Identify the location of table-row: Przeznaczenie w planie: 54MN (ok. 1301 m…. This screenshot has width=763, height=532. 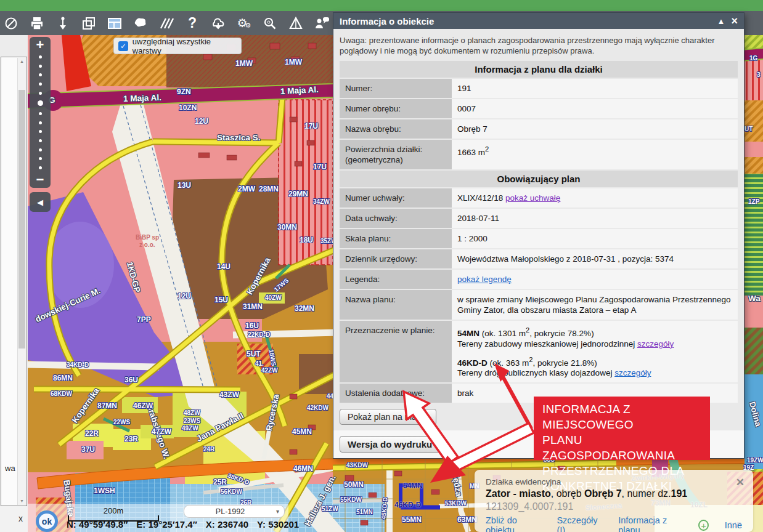
(539, 352).